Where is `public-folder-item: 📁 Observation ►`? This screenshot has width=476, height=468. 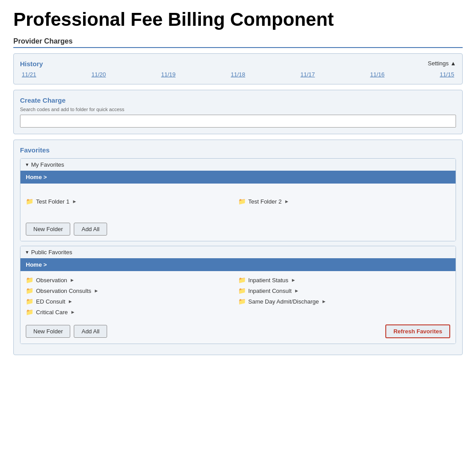 public-folder-item: 📁 Observation ► is located at coordinates (132, 280).